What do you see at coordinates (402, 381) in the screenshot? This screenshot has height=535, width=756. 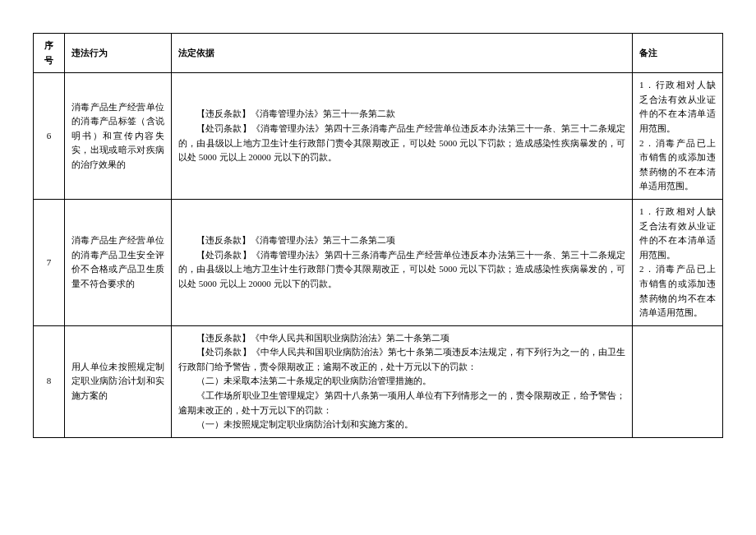 I see `basis-line: （二）未采取本法第二十条规定的职业病防治管理措施的。` at bounding box center [402, 381].